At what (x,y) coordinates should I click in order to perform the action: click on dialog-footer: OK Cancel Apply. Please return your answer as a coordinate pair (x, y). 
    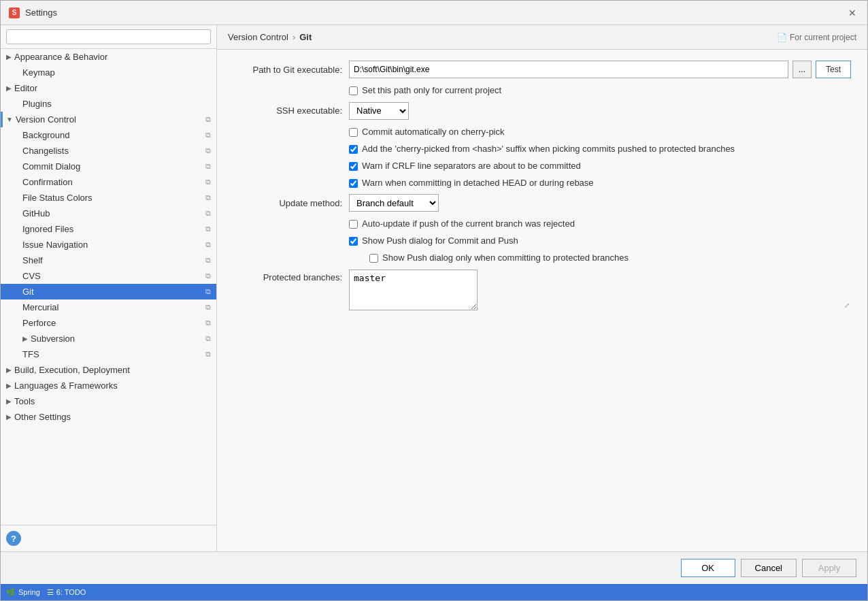
    Looking at the image, I should click on (434, 568).